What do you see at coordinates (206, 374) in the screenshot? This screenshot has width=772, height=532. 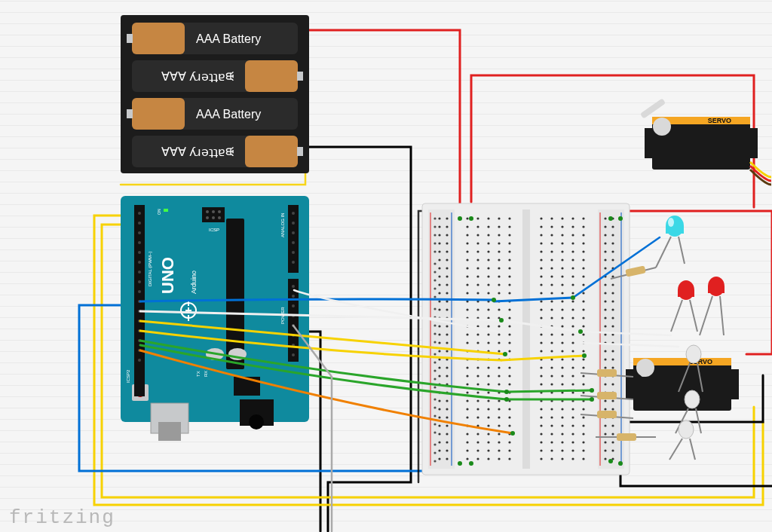 I see `svg-text: RX` at bounding box center [206, 374].